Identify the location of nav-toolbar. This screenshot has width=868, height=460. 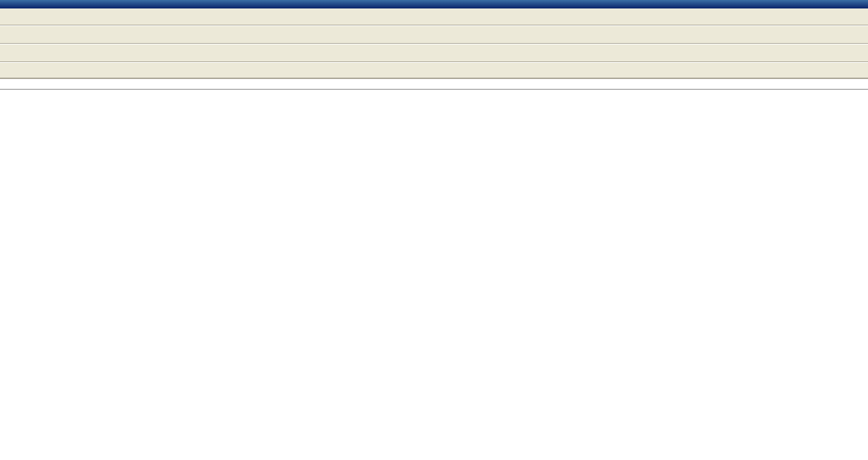
(434, 53).